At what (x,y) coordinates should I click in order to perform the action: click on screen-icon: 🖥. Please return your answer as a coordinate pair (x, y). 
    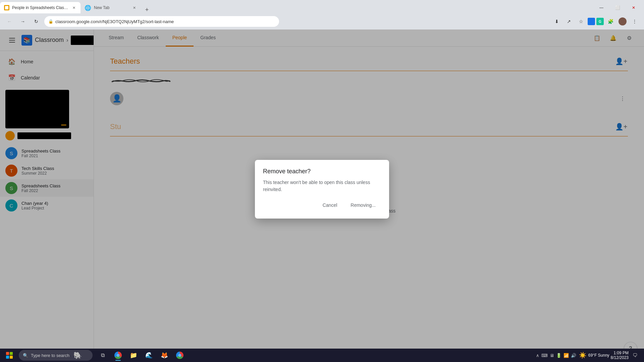
    Looking at the image, I should click on (552, 355).